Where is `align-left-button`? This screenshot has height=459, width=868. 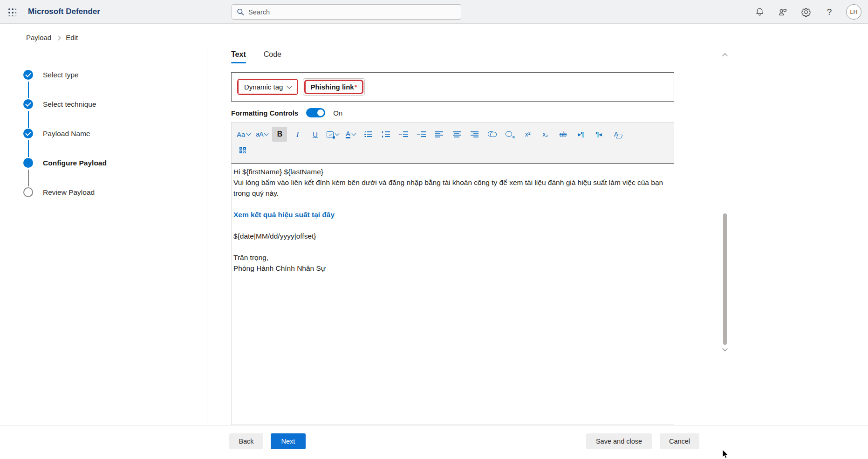 align-left-button is located at coordinates (439, 134).